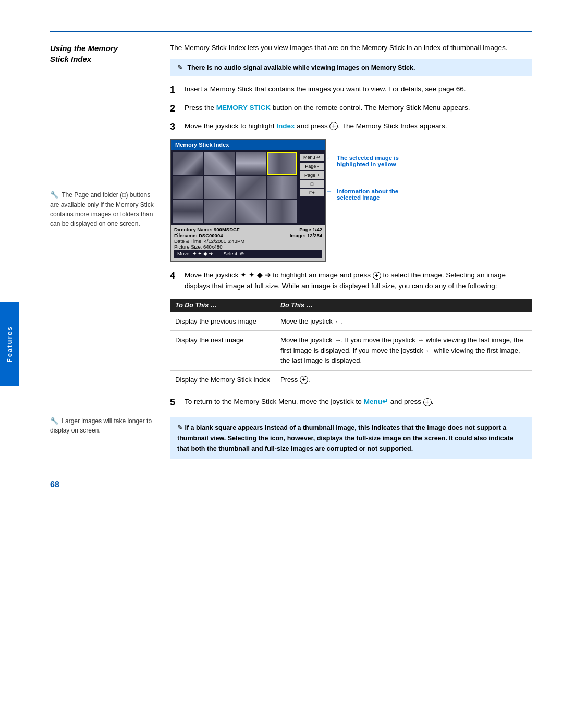 The height and width of the screenshot is (728, 563). Describe the element at coordinates (351, 280) in the screenshot. I see `step-4: 4 Move the joystick ✦ ✦ ◆ ➔ to highlight…` at that location.